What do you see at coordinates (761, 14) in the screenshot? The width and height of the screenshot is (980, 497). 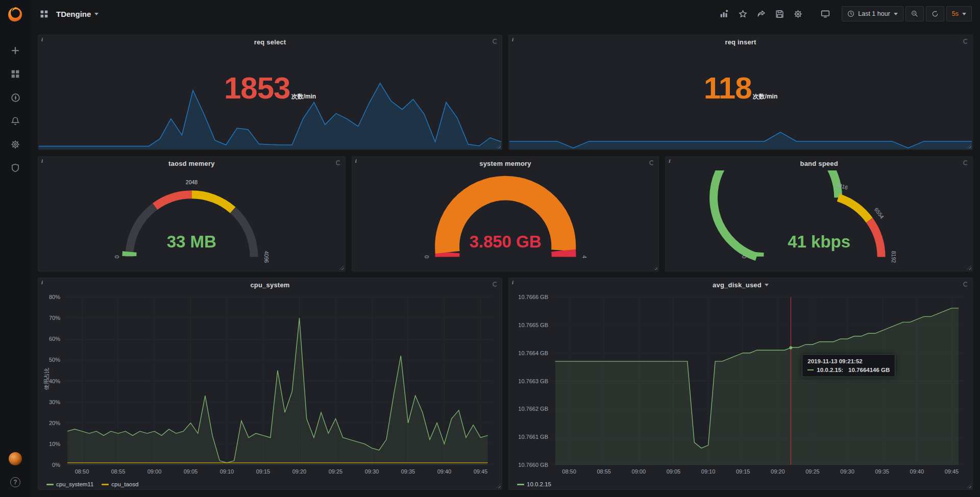 I see `share-dashboard-button` at bounding box center [761, 14].